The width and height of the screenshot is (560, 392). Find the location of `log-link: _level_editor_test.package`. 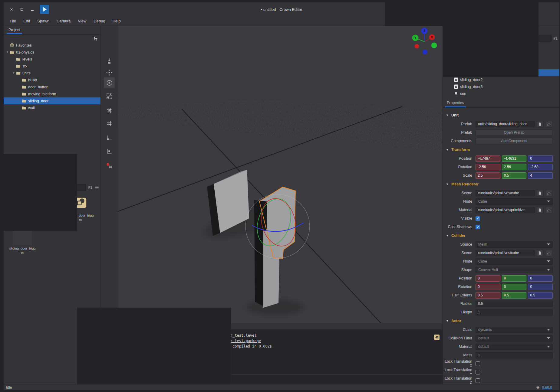

log-link: _level_editor_test.package is located at coordinates (232, 341).